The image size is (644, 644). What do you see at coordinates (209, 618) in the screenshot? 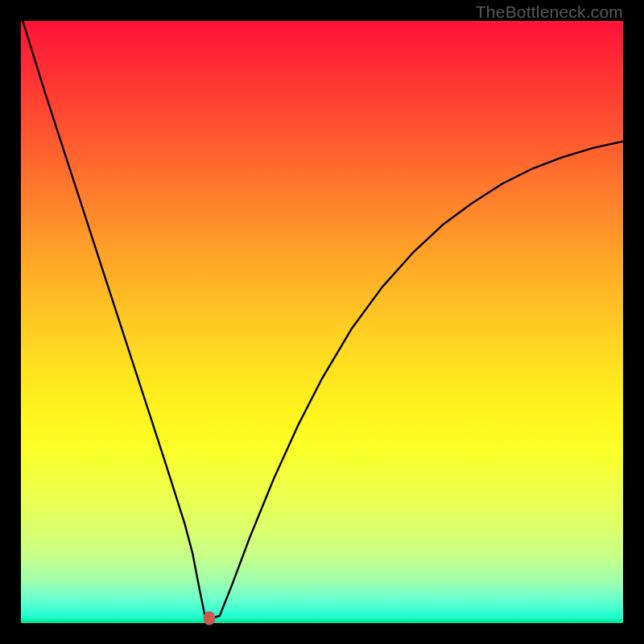
I see `optimal-point-marker` at bounding box center [209, 618].